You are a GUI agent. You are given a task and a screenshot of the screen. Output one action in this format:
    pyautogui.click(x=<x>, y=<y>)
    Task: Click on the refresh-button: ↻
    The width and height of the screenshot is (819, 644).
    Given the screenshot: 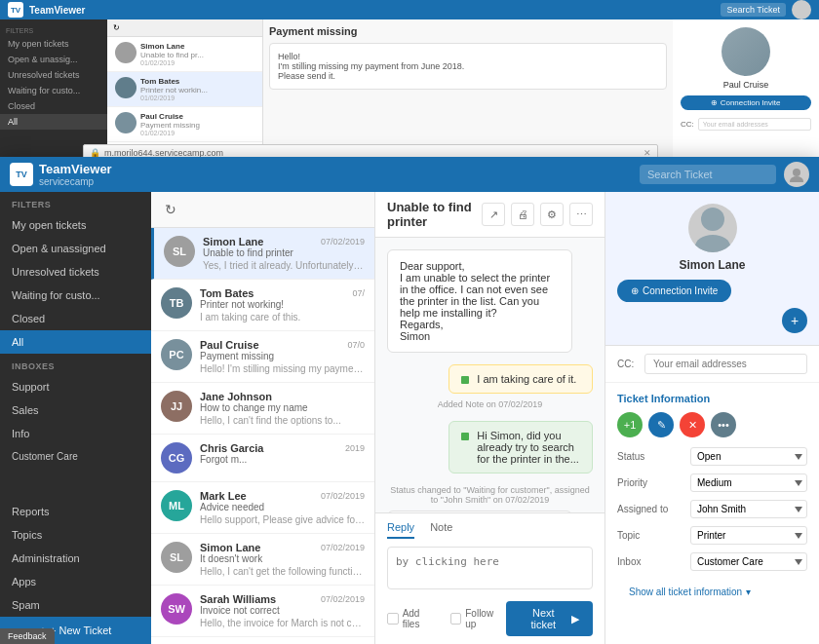 What is the action you would take?
    pyautogui.click(x=171, y=209)
    